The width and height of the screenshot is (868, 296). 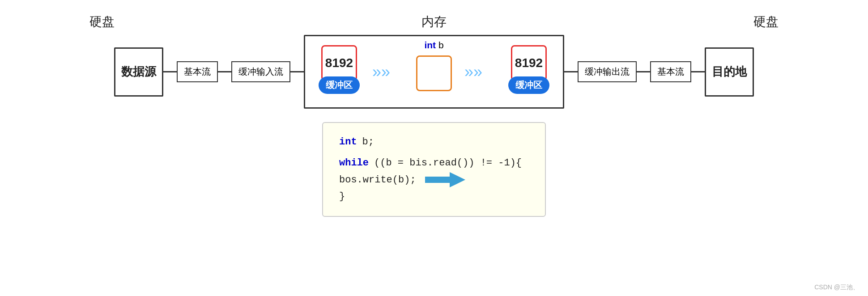 What do you see at coordinates (529, 85) in the screenshot?
I see `right-buffer-label: 缓冲区` at bounding box center [529, 85].